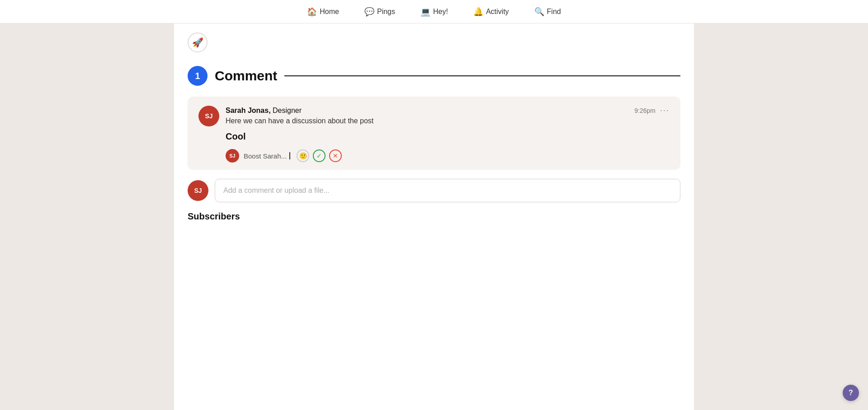 This screenshot has width=868, height=410. Describe the element at coordinates (652, 110) in the screenshot. I see `comment-time-area: 9:26pm ···` at that location.